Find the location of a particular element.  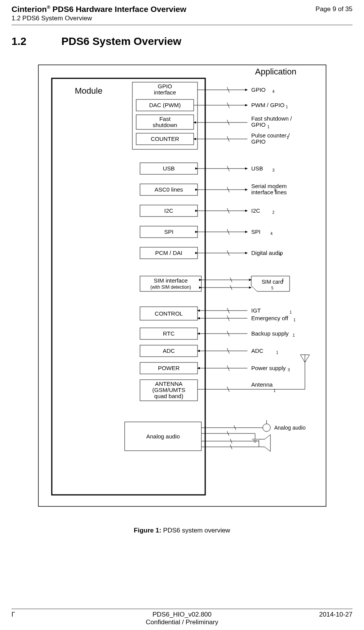

usb-count: 3 is located at coordinates (273, 170).